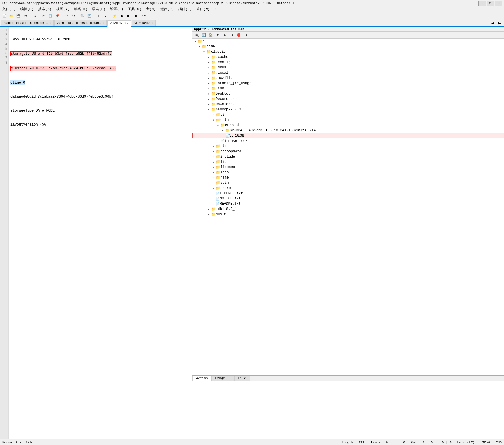  Describe the element at coordinates (239, 35) in the screenshot. I see `ftp-stop-button: 🔴` at that location.